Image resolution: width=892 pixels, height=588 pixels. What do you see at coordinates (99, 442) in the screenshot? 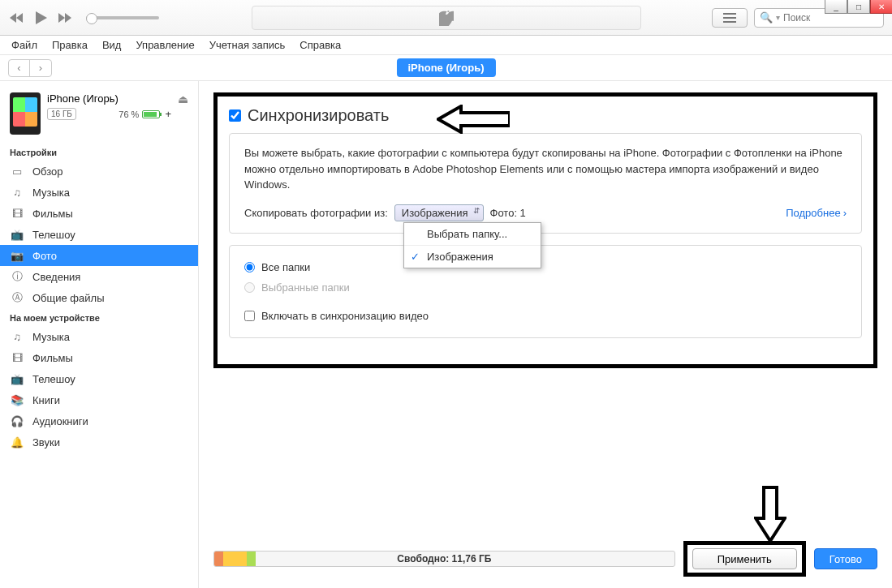
I see `device-item-tones: 🔔Звуки` at bounding box center [99, 442].